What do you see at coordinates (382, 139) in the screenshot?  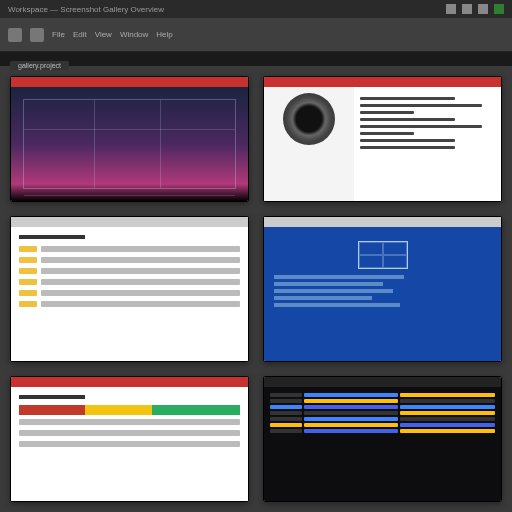 I see `thumbnail-media-page` at bounding box center [382, 139].